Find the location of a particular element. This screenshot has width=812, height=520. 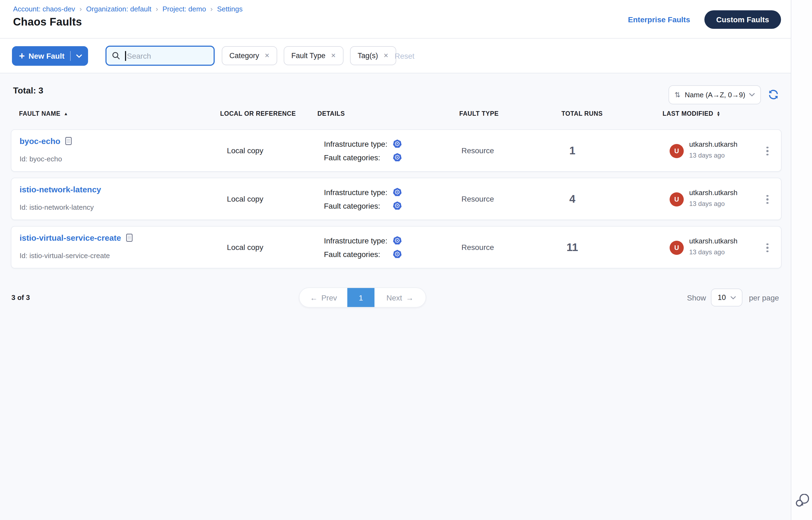

right-panel-strip is located at coordinates (801, 260).